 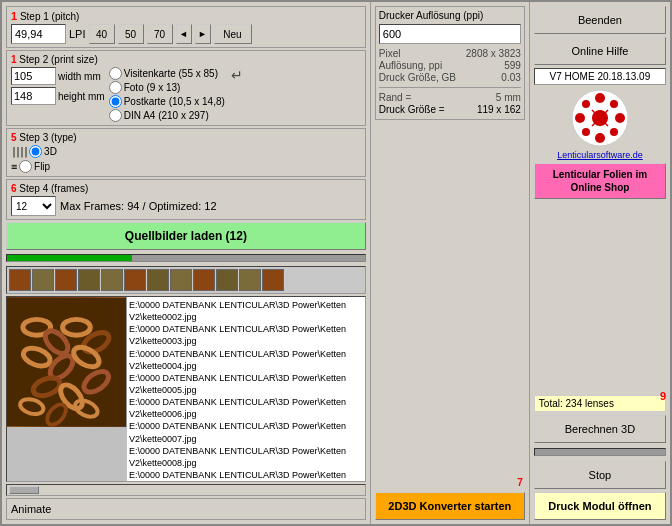 I want to click on rand-label: Rand =, so click(x=396, y=98).